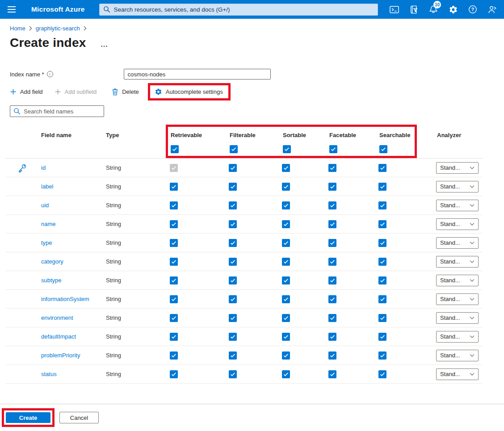  I want to click on field-name-link: informationSystem, so click(65, 299).